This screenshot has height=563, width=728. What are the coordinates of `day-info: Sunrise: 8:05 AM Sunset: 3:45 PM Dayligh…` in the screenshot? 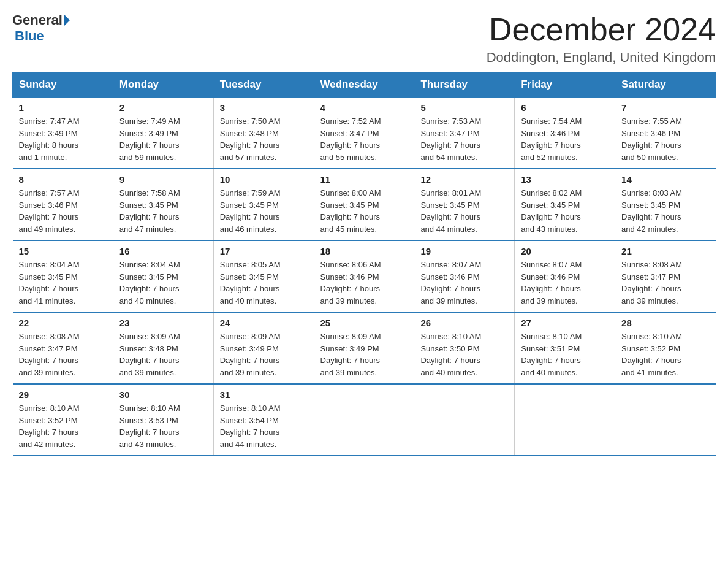 It's located at (264, 283).